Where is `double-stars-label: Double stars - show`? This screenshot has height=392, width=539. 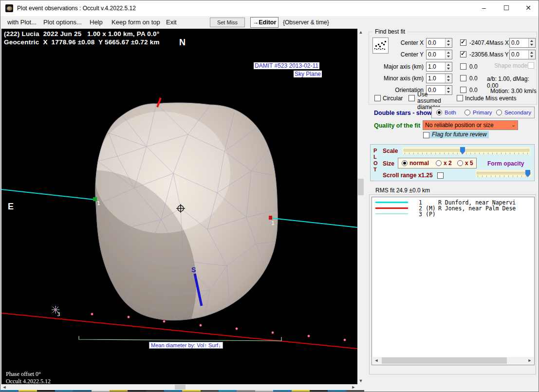 double-stars-label: Double stars - show is located at coordinates (403, 113).